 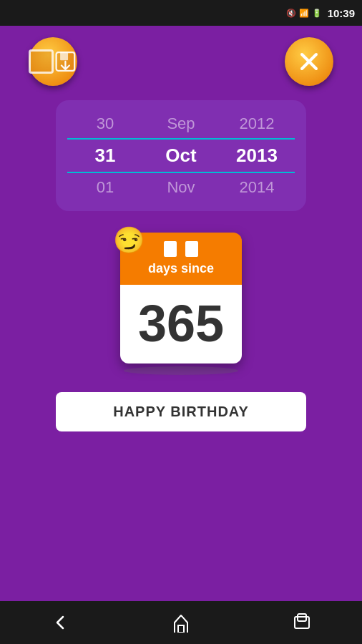 I want to click on calendar-tab-left, so click(x=170, y=249).